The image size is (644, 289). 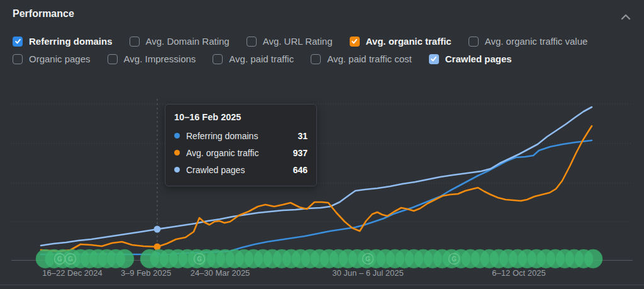 I want to click on tooltip-row-crawled-pages: Crawled pages646, so click(x=241, y=170).